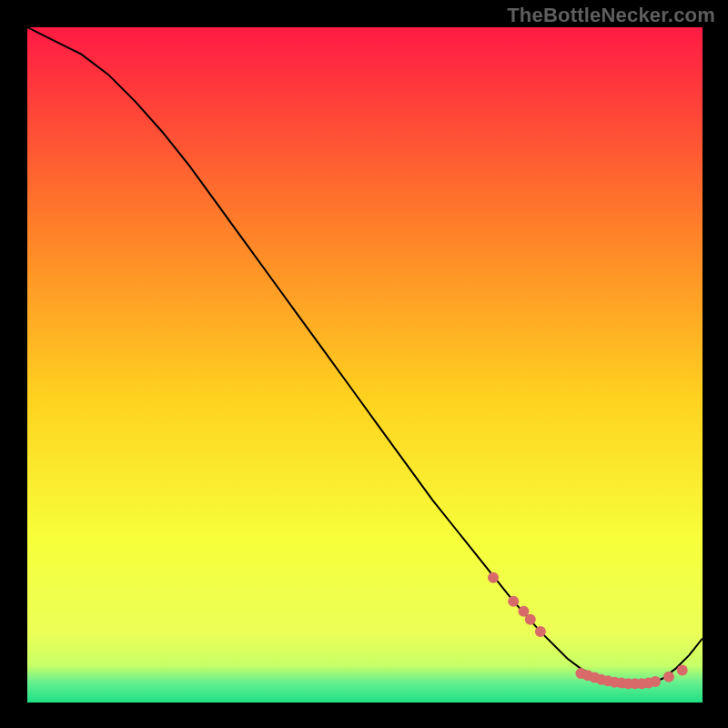  What do you see at coordinates (612, 15) in the screenshot?
I see `watermark-text: TheBottleNecker.com` at bounding box center [612, 15].